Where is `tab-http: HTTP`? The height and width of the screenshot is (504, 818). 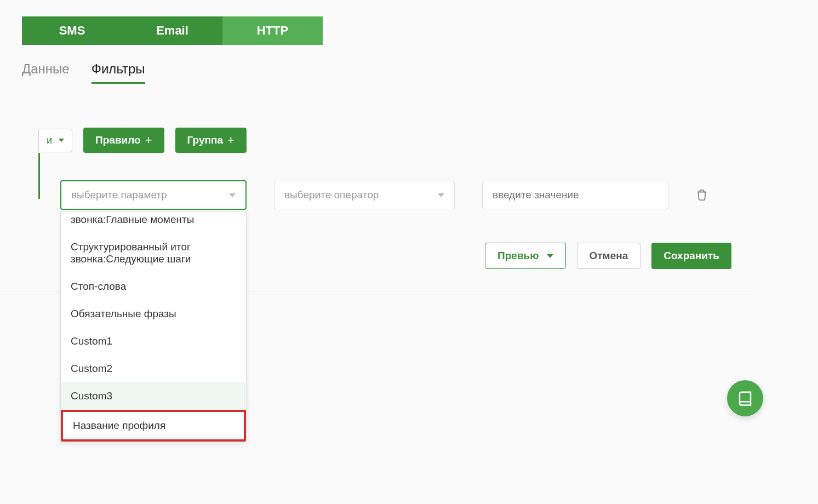
tab-http: HTTP is located at coordinates (273, 31).